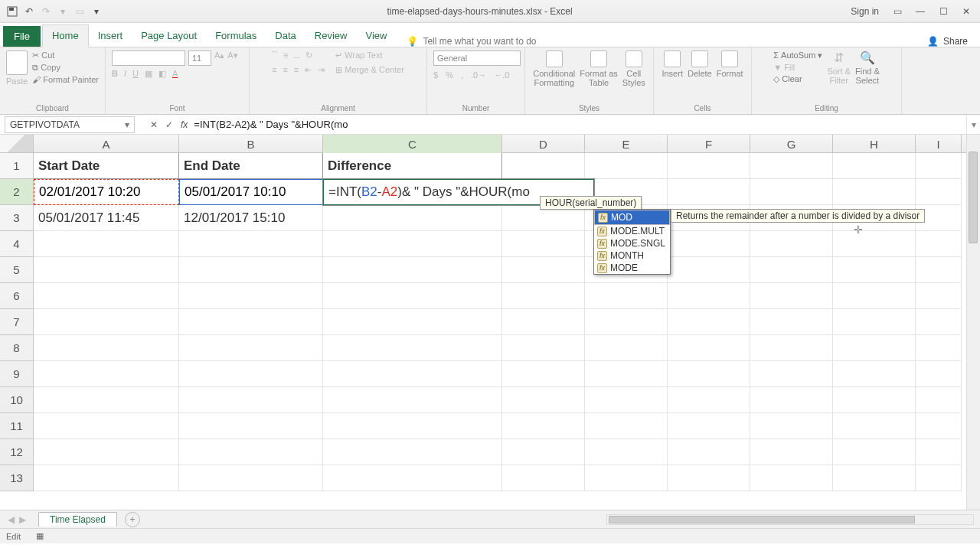 The height and width of the screenshot is (551, 980). I want to click on tab-nav-next-icon: ▶, so click(23, 520).